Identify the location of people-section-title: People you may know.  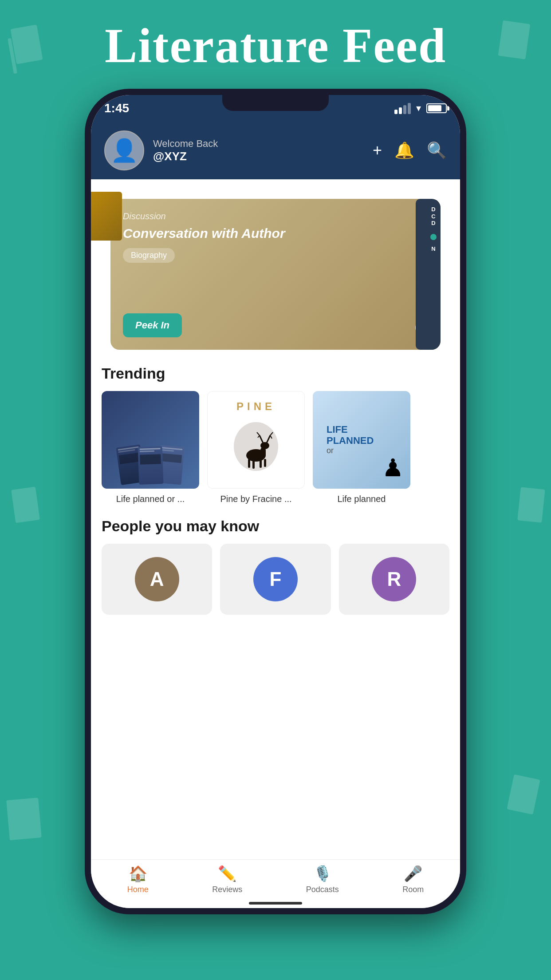
(276, 526).